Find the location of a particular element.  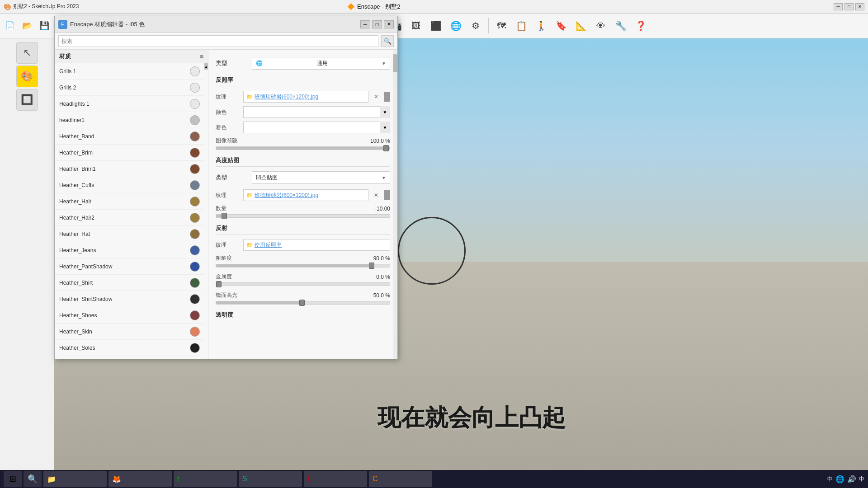

start-button: ⊞ is located at coordinates (13, 479).